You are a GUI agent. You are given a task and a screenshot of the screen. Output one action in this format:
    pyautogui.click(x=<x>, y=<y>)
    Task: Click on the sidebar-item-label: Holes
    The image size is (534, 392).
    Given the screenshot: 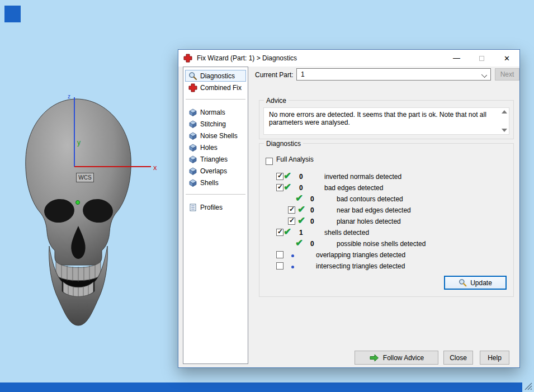 What is the action you would take?
    pyautogui.click(x=209, y=148)
    